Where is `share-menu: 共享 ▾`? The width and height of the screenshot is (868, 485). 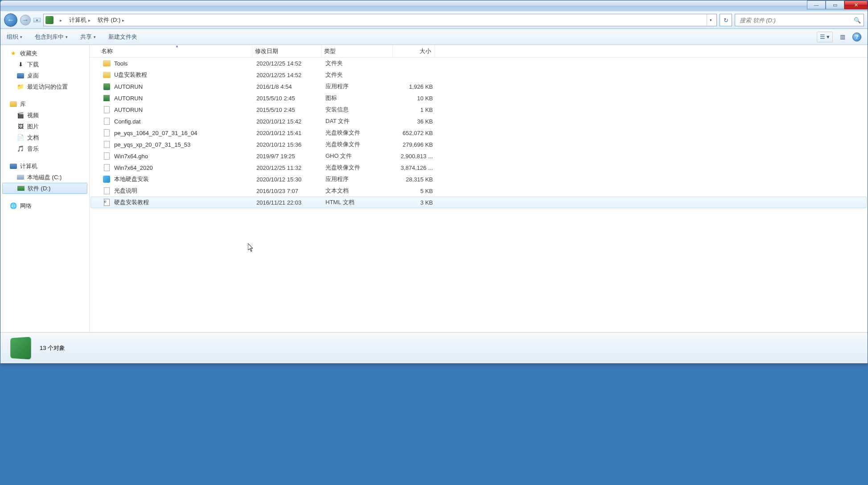
share-menu: 共享 ▾ is located at coordinates (88, 37).